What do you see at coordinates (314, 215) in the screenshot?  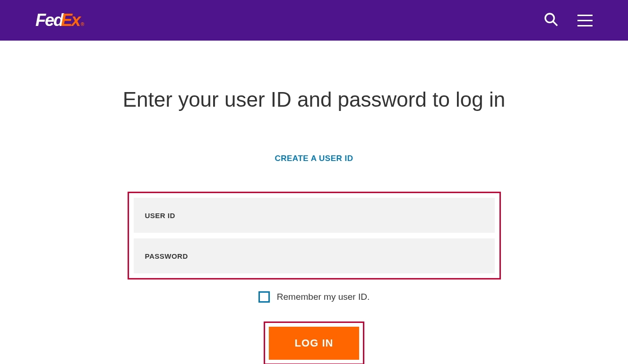 I see `user-id-input` at bounding box center [314, 215].